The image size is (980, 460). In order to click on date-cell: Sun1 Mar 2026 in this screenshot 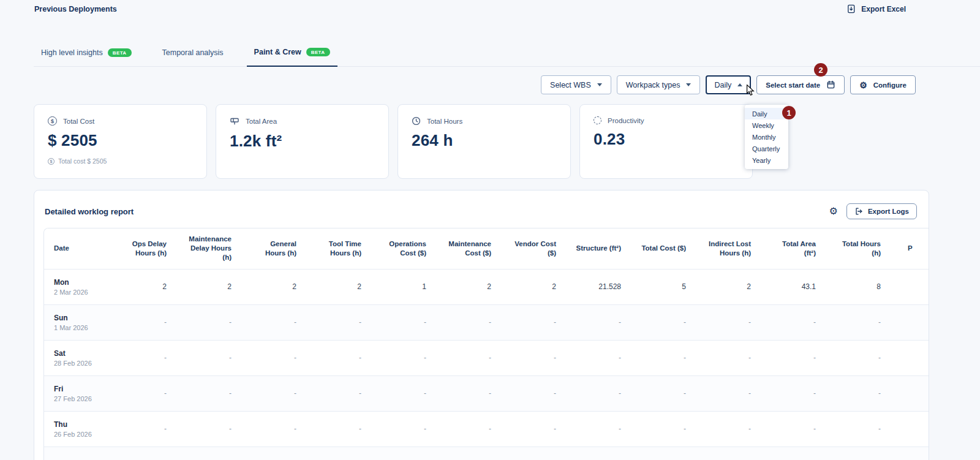, I will do `click(78, 322)`.